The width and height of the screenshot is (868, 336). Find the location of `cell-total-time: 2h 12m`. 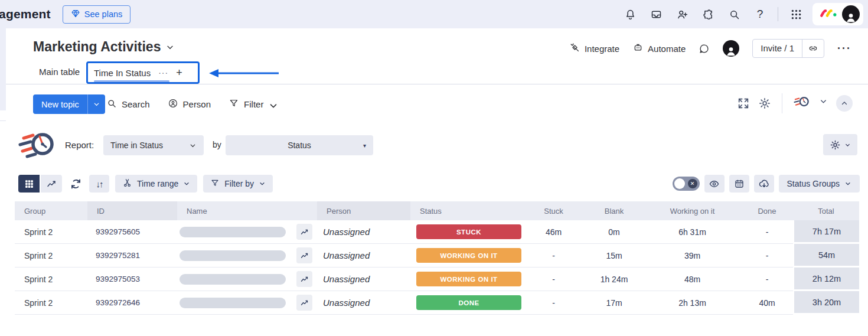

cell-total-time: 2h 12m is located at coordinates (826, 279).